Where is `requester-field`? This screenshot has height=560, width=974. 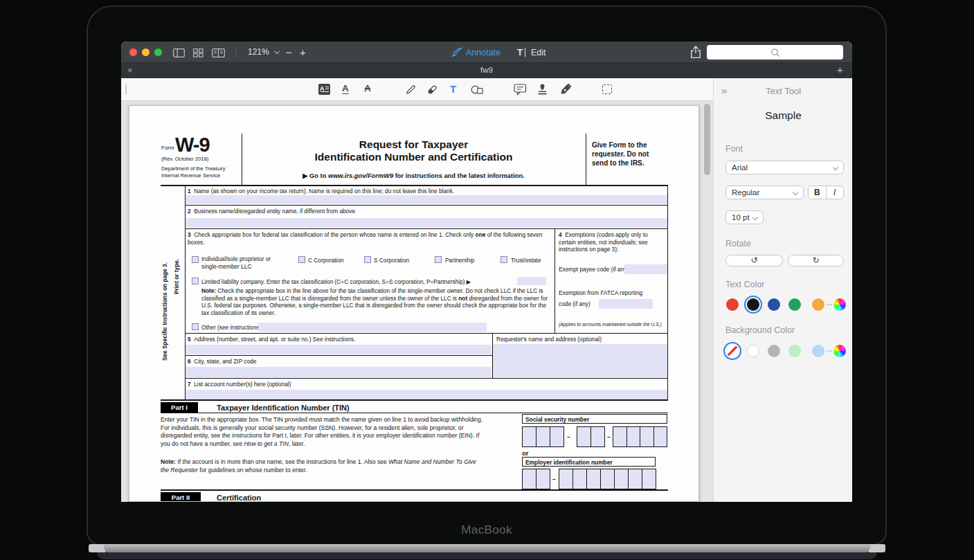 requester-field is located at coordinates (580, 361).